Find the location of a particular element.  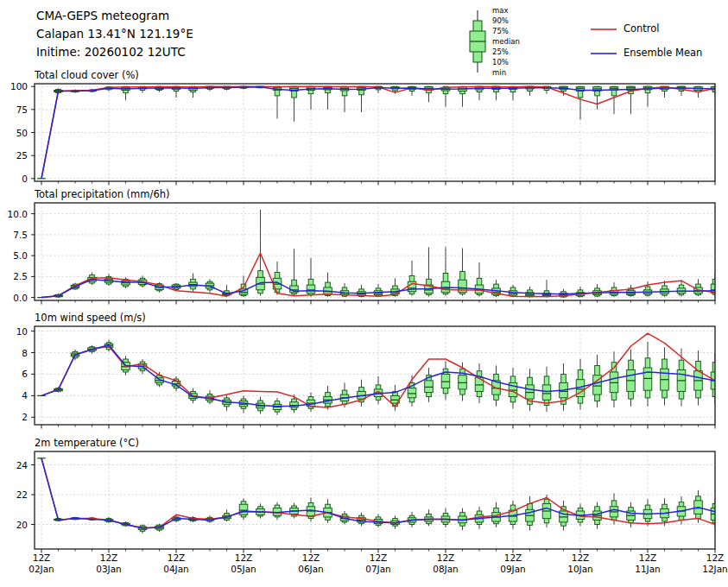

y-tick-label: 2.5 is located at coordinates (14, 276).